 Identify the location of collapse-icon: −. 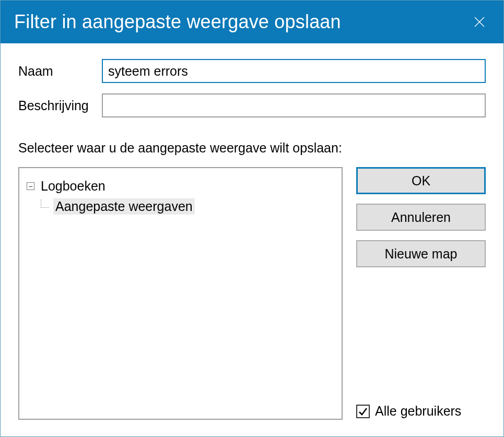
(30, 186).